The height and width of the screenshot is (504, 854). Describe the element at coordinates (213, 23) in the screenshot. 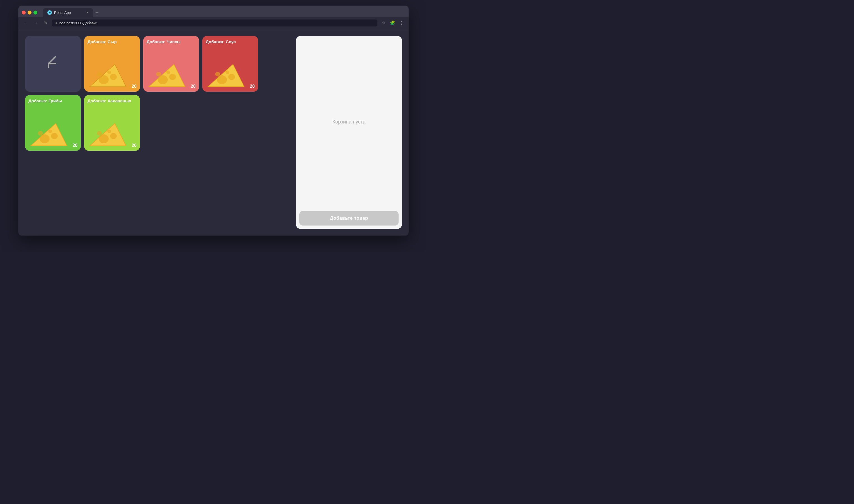

I see `browser-toolbar: ← → ↻ ● localhost:3000/Добавки ☆ 🧩 ⋮` at that location.